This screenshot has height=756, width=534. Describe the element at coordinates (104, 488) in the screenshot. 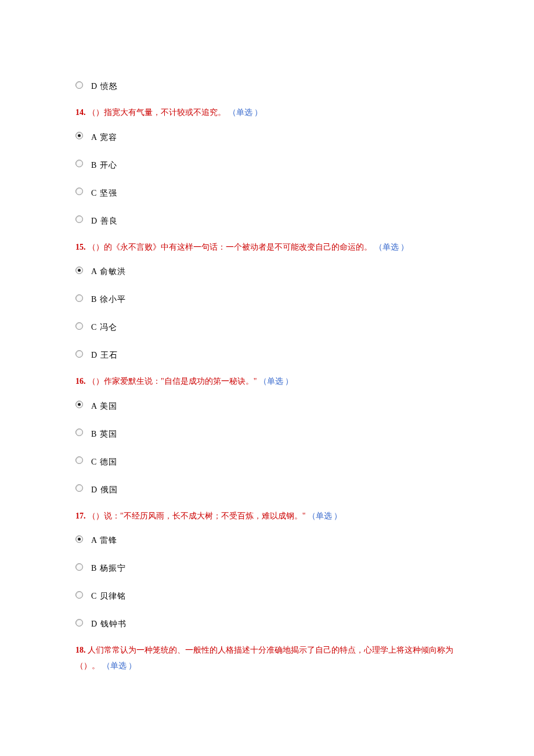

I see `option-label: D 俄国` at that location.